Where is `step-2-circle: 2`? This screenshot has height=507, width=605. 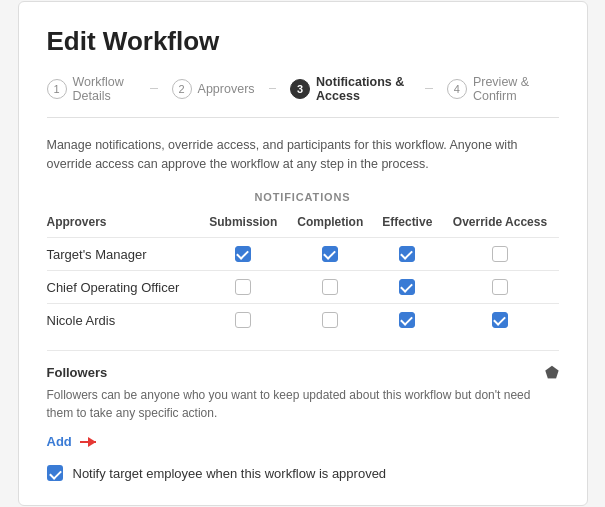 step-2-circle: 2 is located at coordinates (182, 89).